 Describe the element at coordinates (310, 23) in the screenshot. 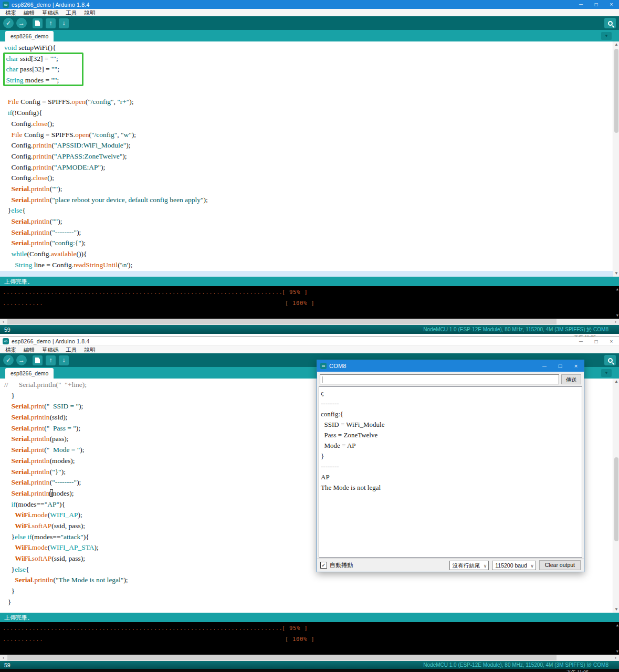

I see `toolbar: ✓ → ↑ ↓` at that location.